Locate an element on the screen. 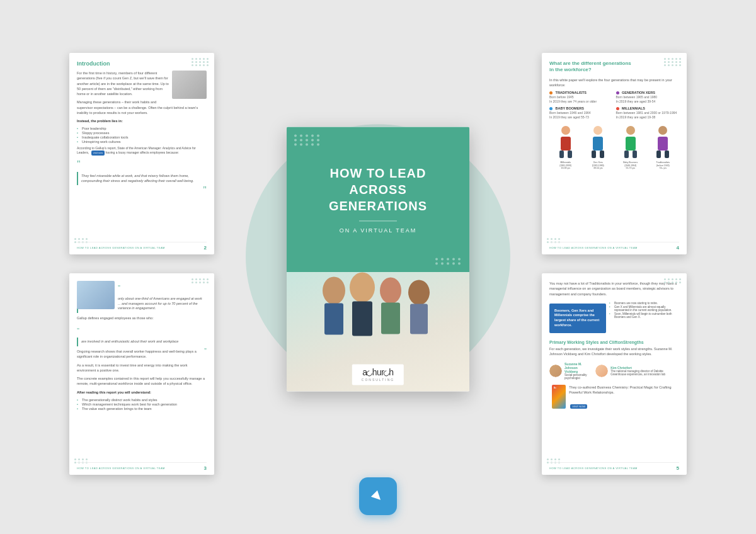 The height and width of the screenshot is (534, 756). footer-text-2: HOW TO LEAD ACROSS GENERATIONS ON A VIRT… is located at coordinates (121, 248).